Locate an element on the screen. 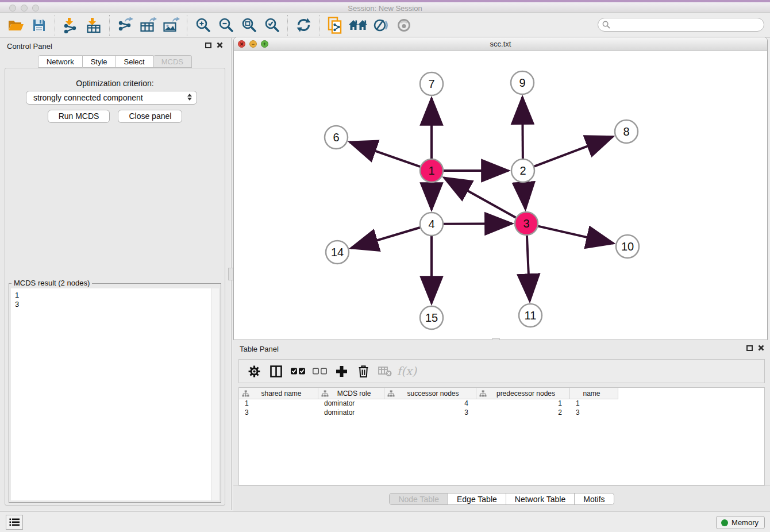  delete-table-icon is located at coordinates (385, 371).